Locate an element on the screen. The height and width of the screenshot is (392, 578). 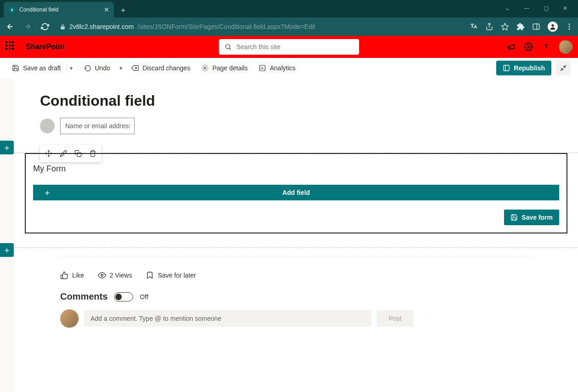
analytics-label: Analytics is located at coordinates (283, 68).